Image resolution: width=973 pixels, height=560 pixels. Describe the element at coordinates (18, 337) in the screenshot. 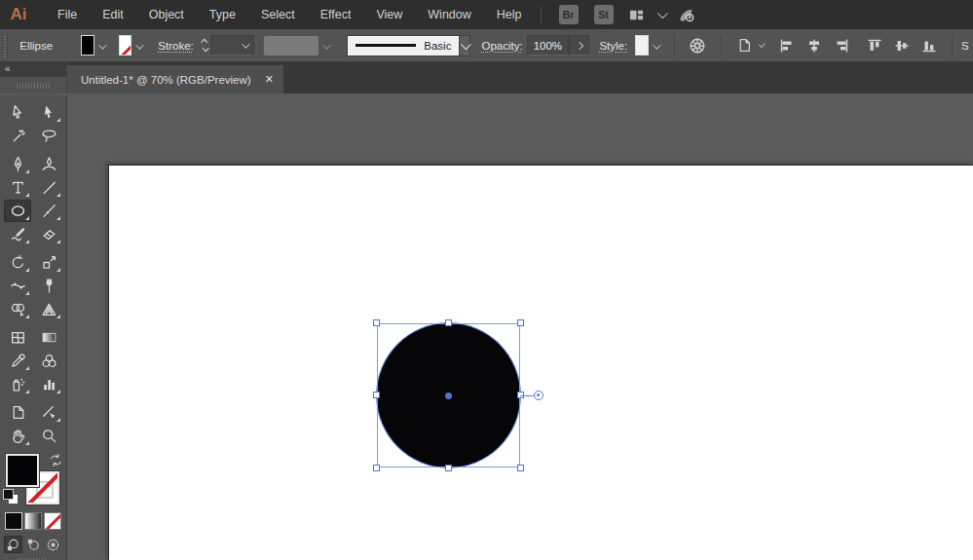

I see `tool-mesh-tool` at that location.